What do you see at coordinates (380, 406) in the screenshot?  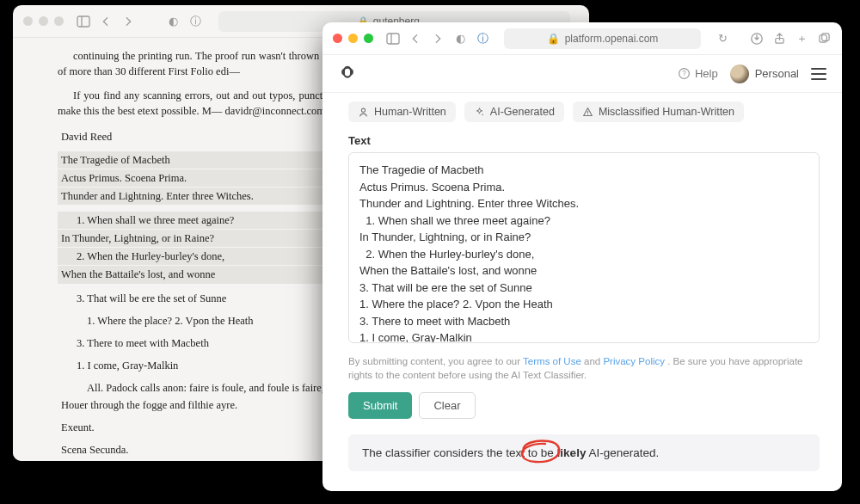 I see `submit-button: Submit` at bounding box center [380, 406].